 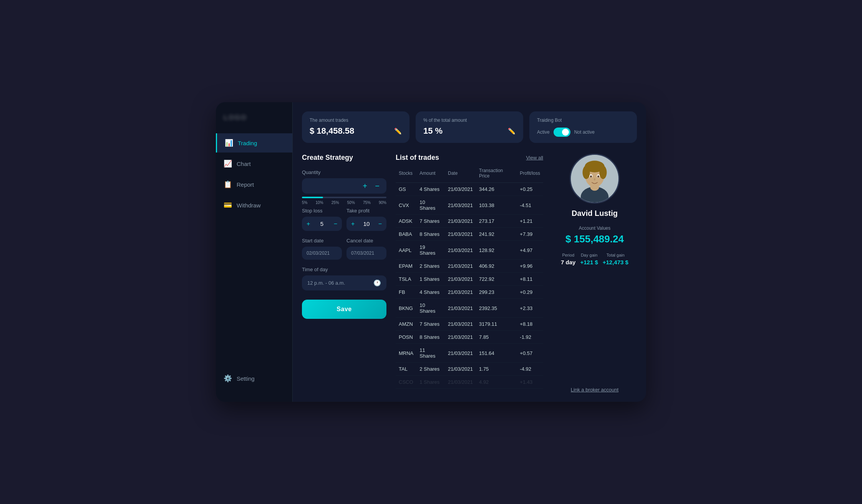 What do you see at coordinates (344, 273) in the screenshot?
I see `strategy-panel: Create Strategy Quantity + − 5% 10% 25% …` at bounding box center [344, 273].